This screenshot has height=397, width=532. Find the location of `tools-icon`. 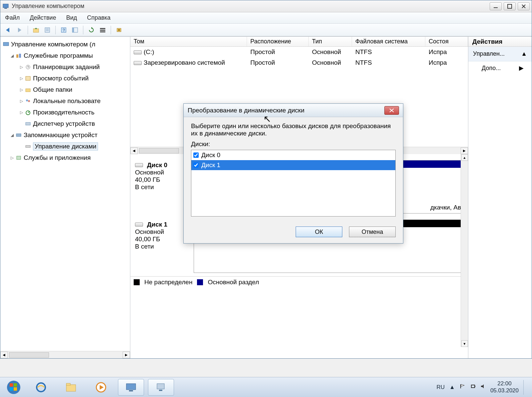

tools-icon is located at coordinates (19, 56).